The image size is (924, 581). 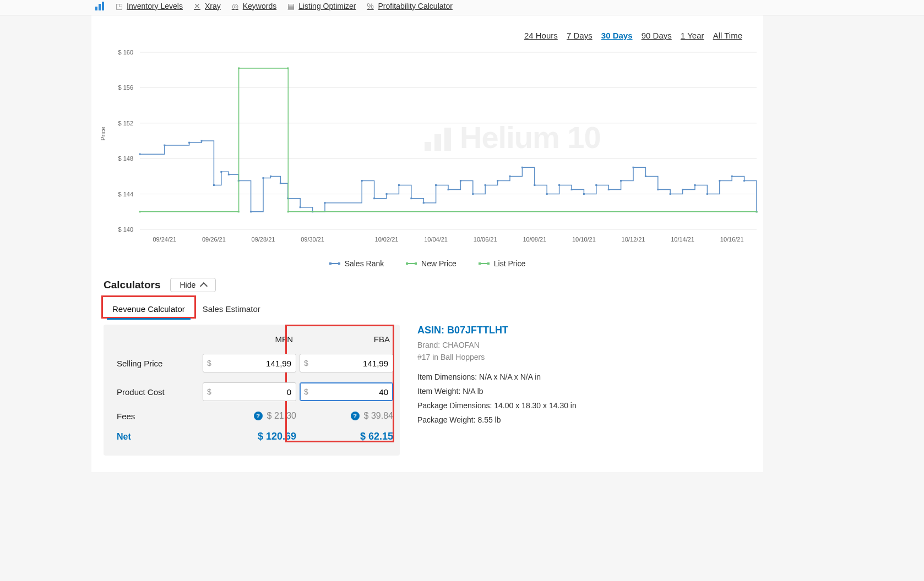 I want to click on helium10-logo-icon, so click(x=100, y=6).